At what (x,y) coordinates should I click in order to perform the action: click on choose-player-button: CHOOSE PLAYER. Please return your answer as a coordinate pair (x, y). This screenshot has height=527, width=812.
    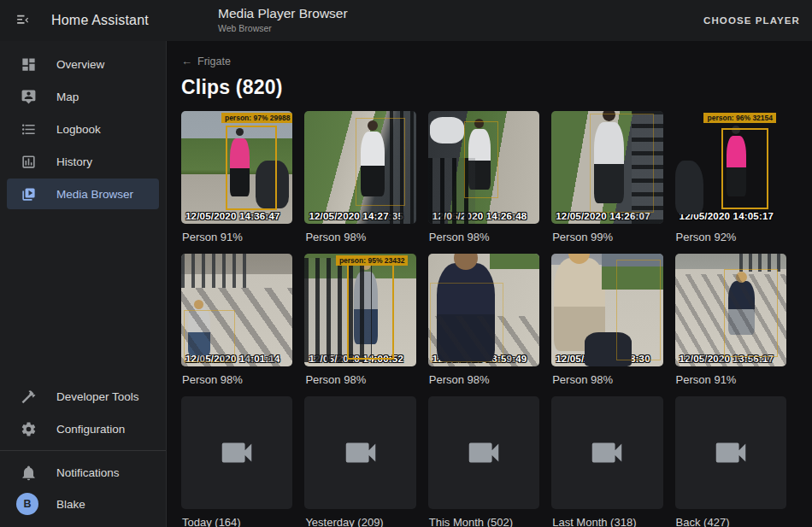
    Looking at the image, I should click on (752, 20).